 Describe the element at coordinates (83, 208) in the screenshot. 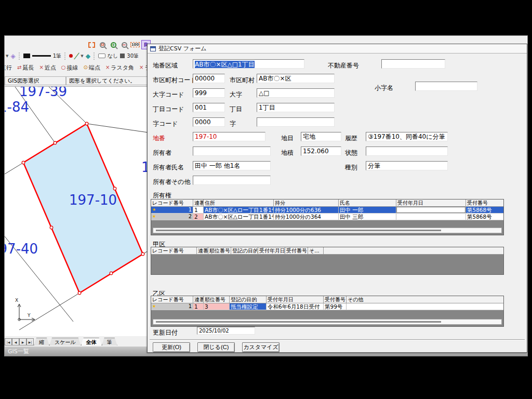

I see `selected-parcel-shape` at that location.